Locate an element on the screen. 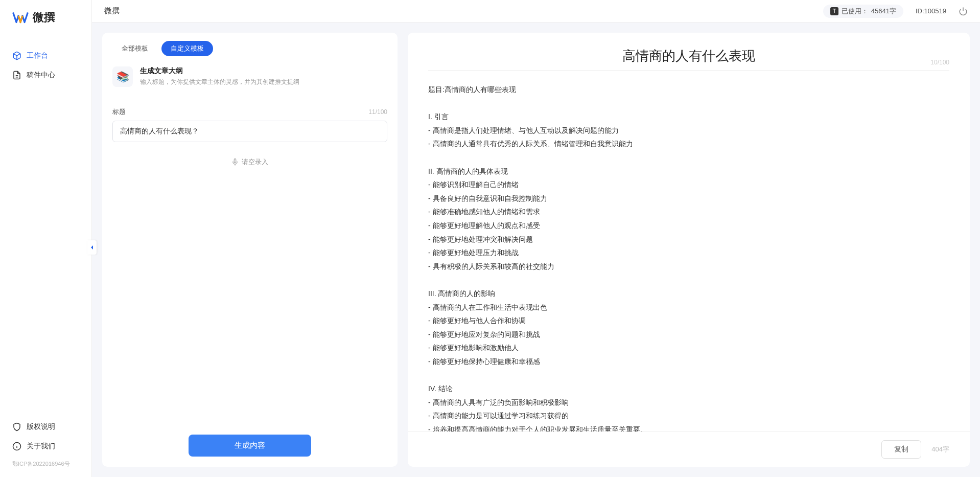 The image size is (980, 477). nav-label: 版权说明 is located at coordinates (41, 427).